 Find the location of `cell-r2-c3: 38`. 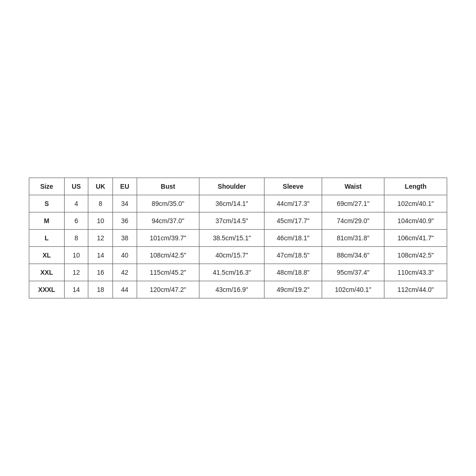

cell-r2-c3: 38 is located at coordinates (125, 238).